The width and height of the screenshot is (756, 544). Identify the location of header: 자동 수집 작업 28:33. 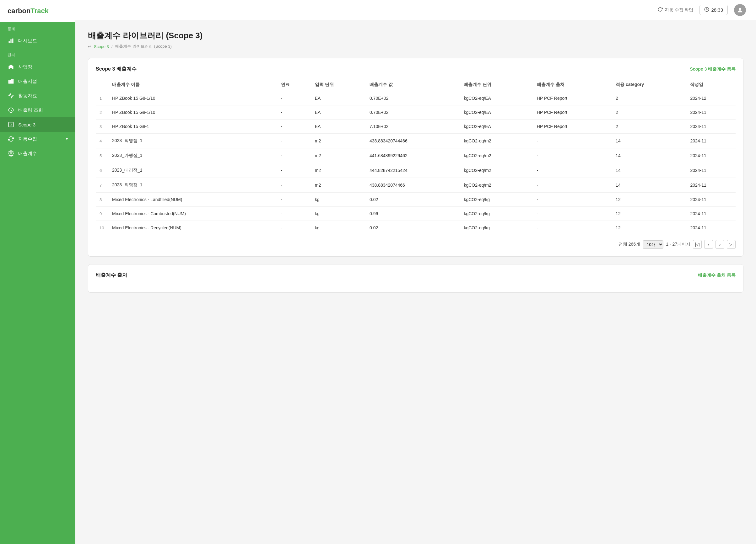
(416, 10).